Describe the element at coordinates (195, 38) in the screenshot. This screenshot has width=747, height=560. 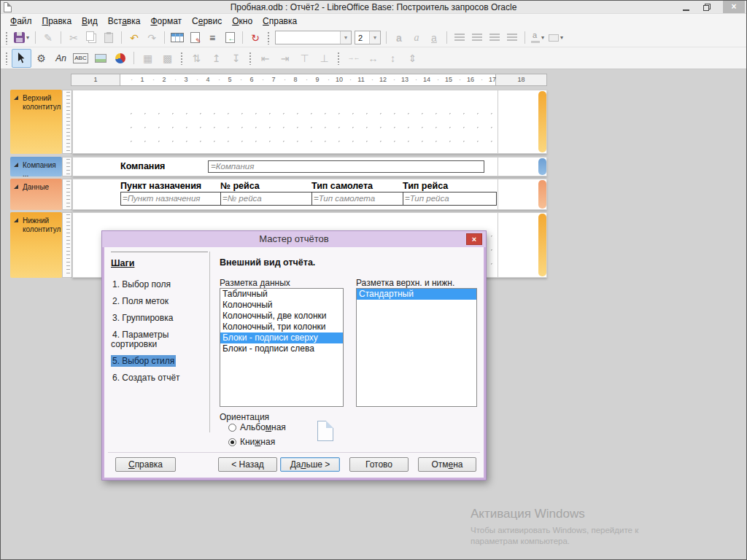
I see `add-field-icon` at that location.